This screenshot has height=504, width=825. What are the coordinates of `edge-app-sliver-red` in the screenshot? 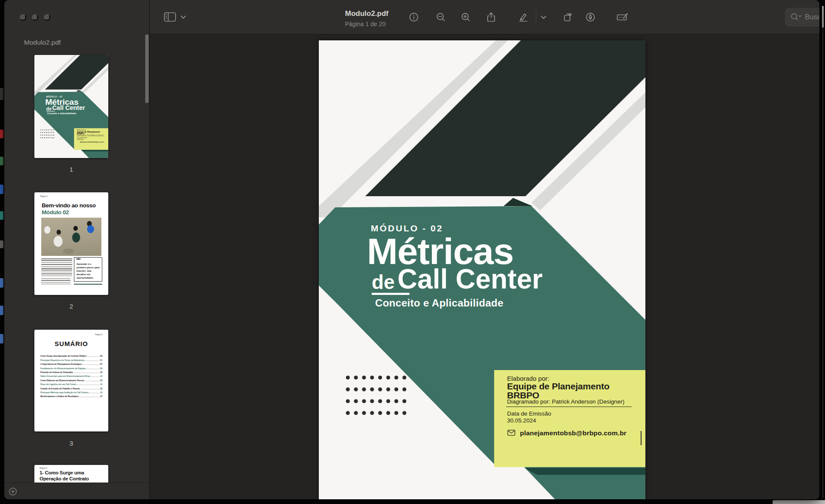 It's located at (2, 134).